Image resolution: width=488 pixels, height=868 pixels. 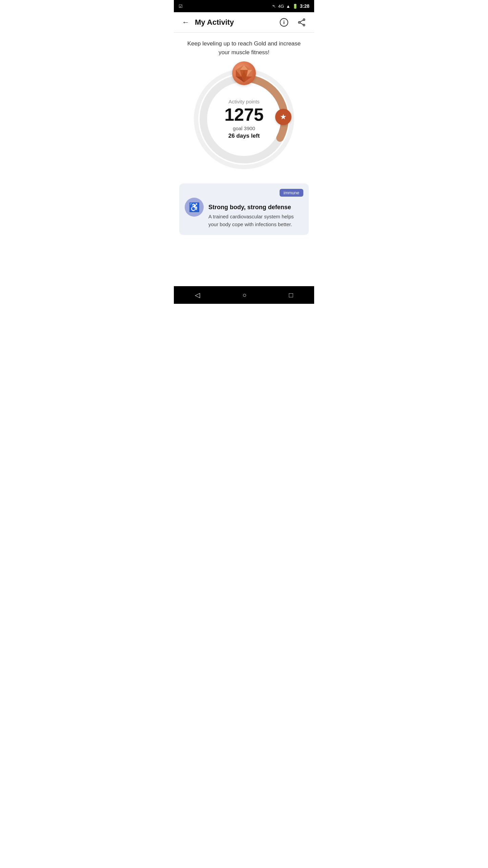 I want to click on bluetooth-icon: ⯲, so click(x=274, y=6).